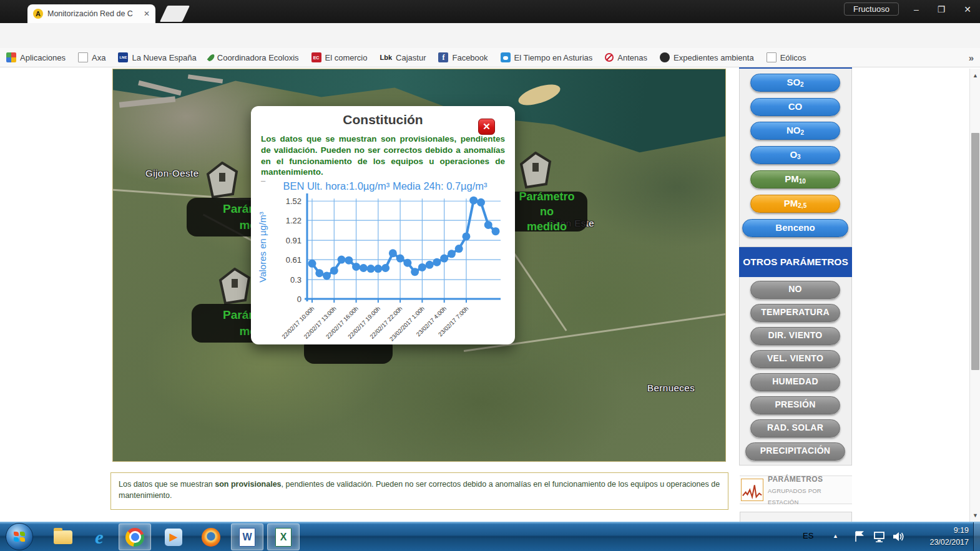  I want to click on pollutant-button-pm10: PM10, so click(795, 180).